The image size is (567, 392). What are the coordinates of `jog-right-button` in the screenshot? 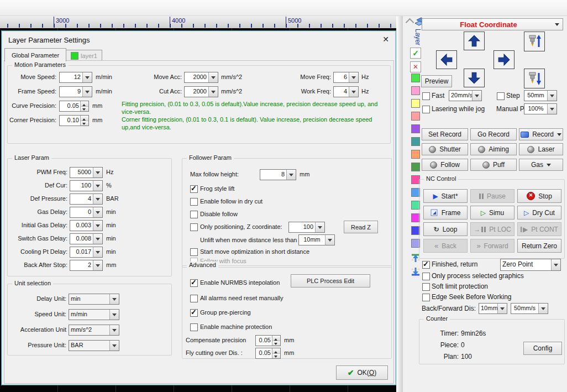 It's located at (504, 60).